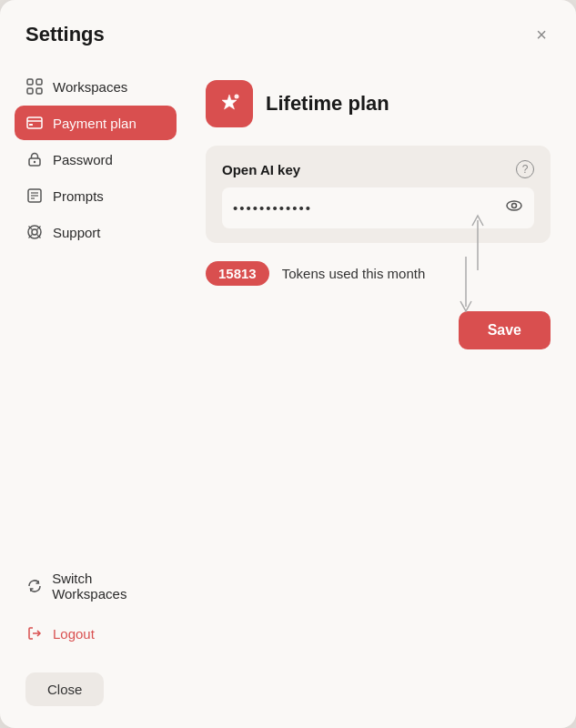 The height and width of the screenshot is (728, 576). I want to click on sidebar-item-prompts: Prompts, so click(96, 196).